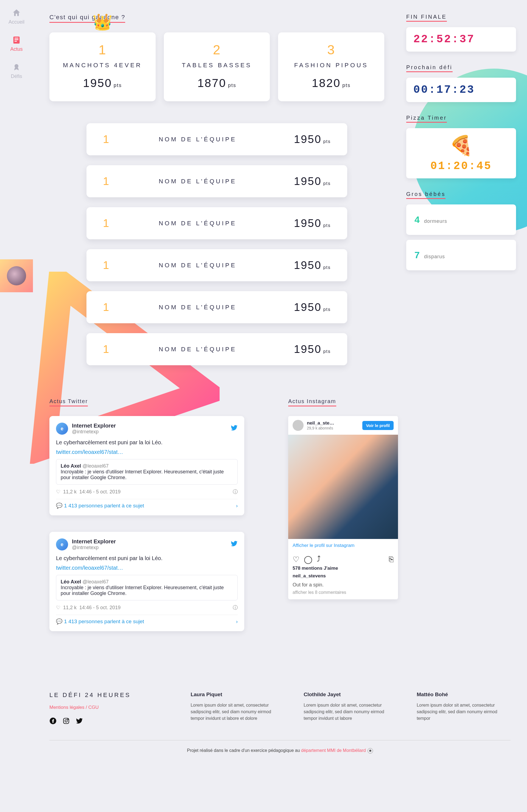 This screenshot has width=527, height=812. I want to click on nav-actus: Actus, so click(16, 44).